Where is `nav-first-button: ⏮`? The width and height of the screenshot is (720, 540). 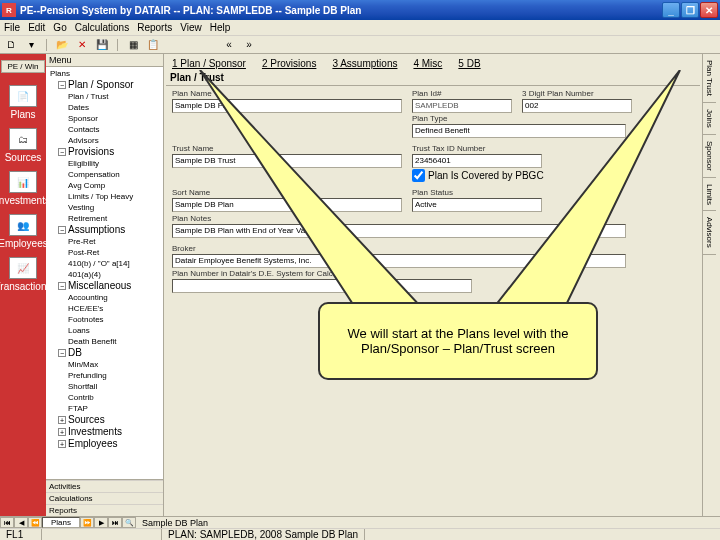
nav-first-button: ⏮ is located at coordinates (7, 522).